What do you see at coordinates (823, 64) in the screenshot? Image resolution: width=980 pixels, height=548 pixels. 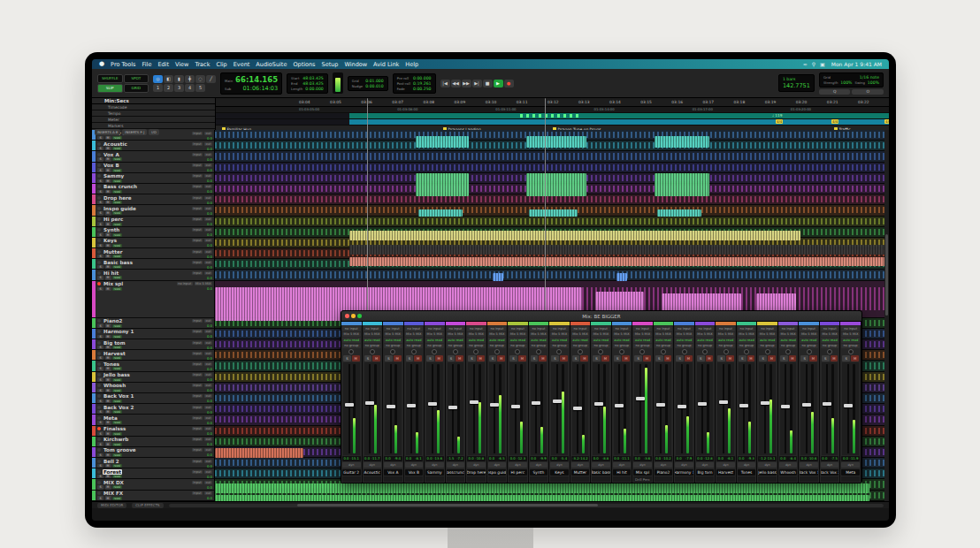 I see `status-icon: ▣` at bounding box center [823, 64].